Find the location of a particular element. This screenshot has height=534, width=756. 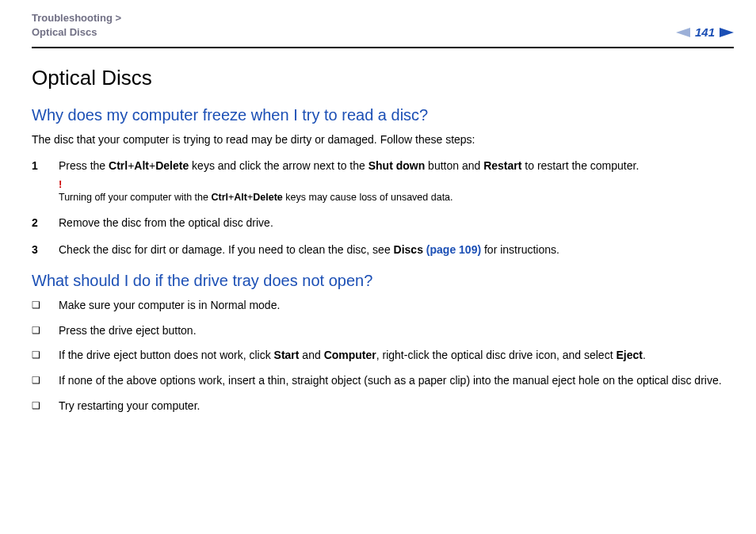

breadcrumb: Troubleshooting > Optical Discs is located at coordinates (76, 25).